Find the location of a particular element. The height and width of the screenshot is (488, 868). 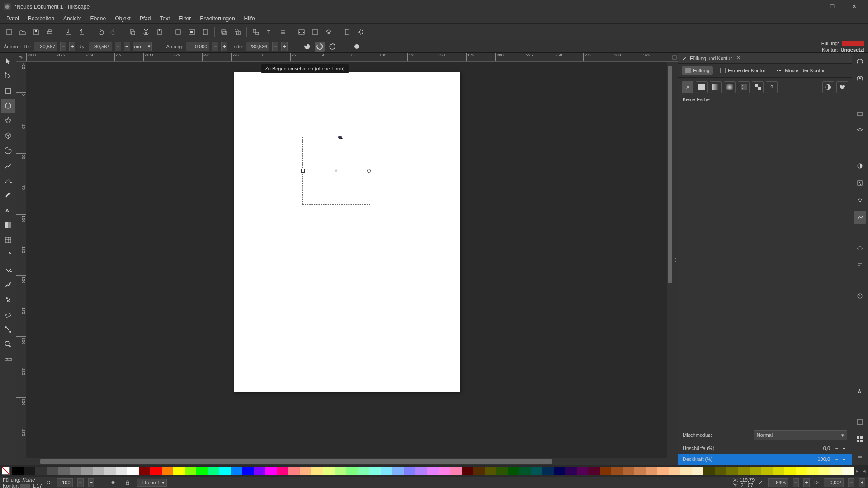

layers-button is located at coordinates (329, 32).